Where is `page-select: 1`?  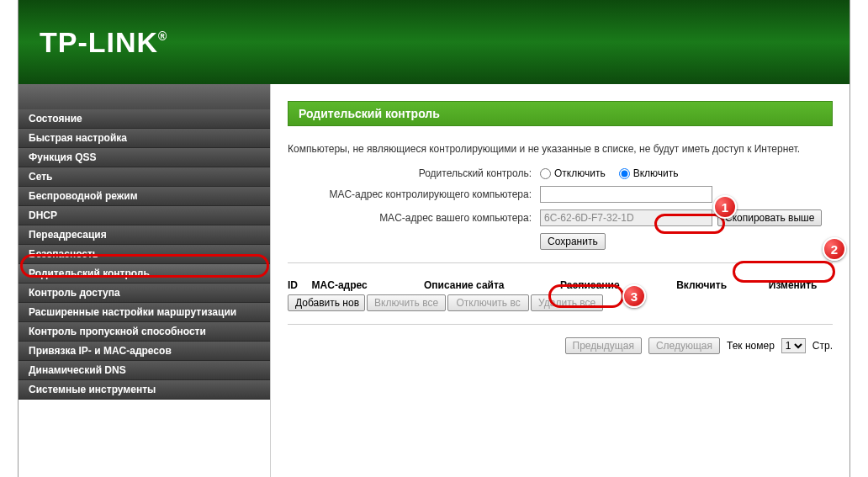 page-select: 1 is located at coordinates (794, 346).